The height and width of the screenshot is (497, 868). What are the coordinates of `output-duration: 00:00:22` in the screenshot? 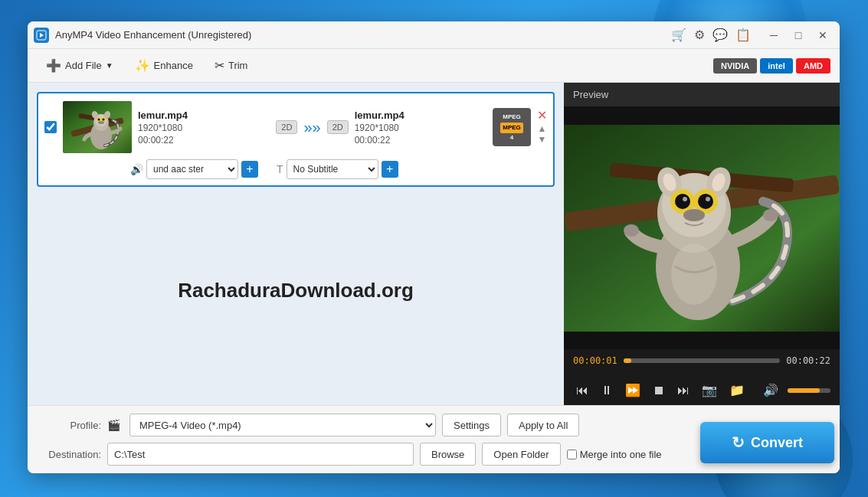 It's located at (421, 140).